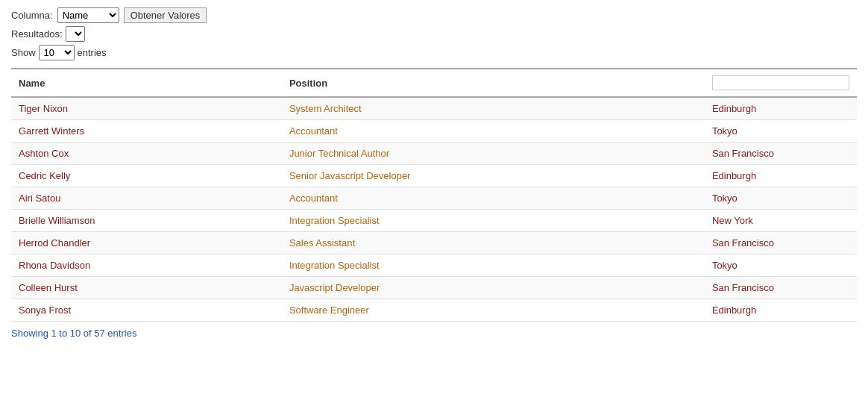 The width and height of the screenshot is (868, 400). Describe the element at coordinates (494, 109) in the screenshot. I see `cell-position: System Architect` at that location.